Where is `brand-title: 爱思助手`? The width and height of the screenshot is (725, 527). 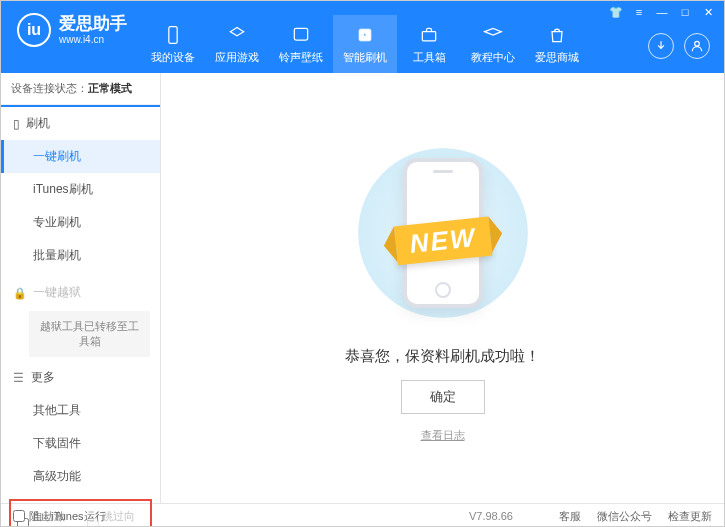 brand-title: 爱思助手 is located at coordinates (93, 24).